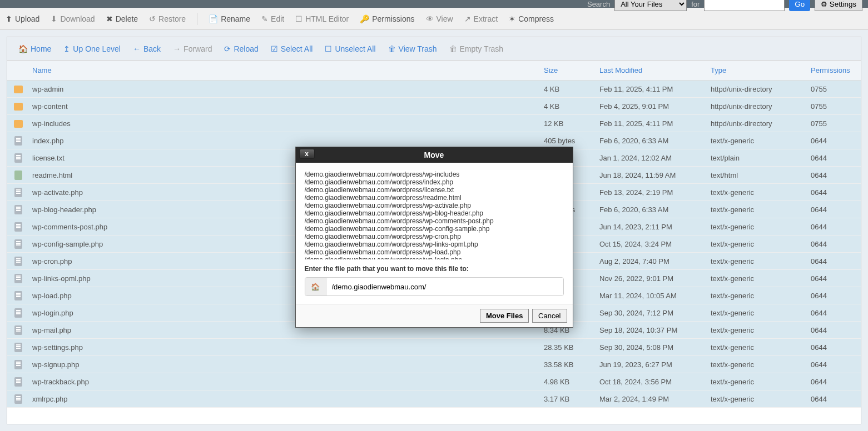 The width and height of the screenshot is (868, 431). I want to click on settings-button: ⚙ Settings, so click(839, 6).